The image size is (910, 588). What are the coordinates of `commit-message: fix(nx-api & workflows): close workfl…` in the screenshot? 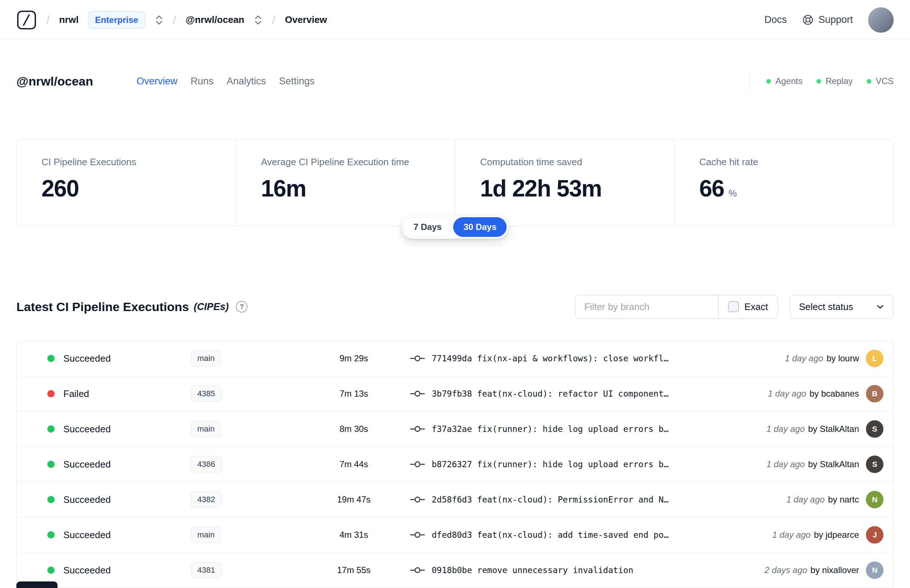 It's located at (573, 358).